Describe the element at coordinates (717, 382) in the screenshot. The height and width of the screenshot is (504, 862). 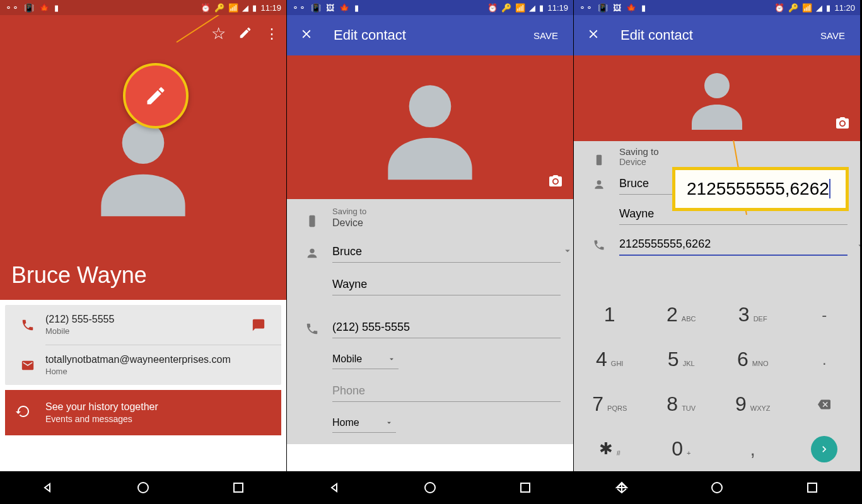
I see `numeric-keypad: 1 2ABC 3DEF - 4GHI 5JKL 6MNO . 7PQRS 8TU…` at that location.